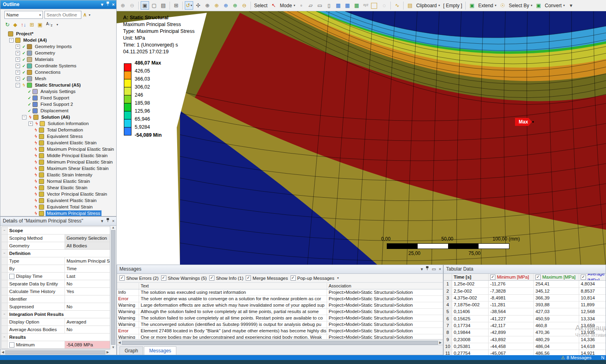 This screenshot has width=606, height=364. What do you see at coordinates (59, 111) in the screenshot?
I see `tree-item: ✓Displacement` at bounding box center [59, 111].